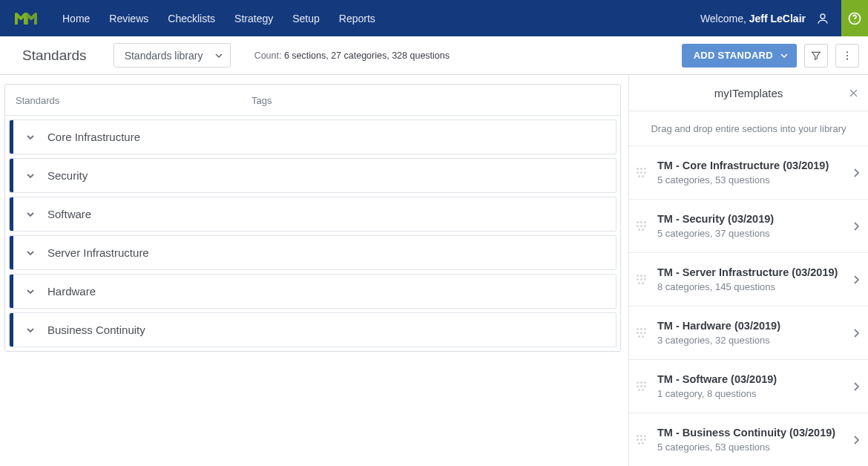 Image resolution: width=868 pixels, height=466 pixels. Describe the element at coordinates (434, 18) in the screenshot. I see `top-nav: Home Reviews Checklists Strategy Setup R…` at that location.